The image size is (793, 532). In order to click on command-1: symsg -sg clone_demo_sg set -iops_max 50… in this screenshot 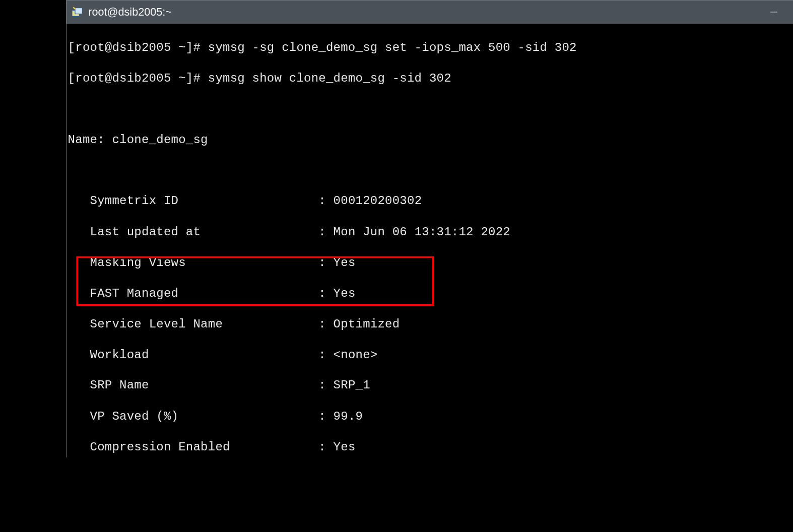, I will do `click(392, 48)`.